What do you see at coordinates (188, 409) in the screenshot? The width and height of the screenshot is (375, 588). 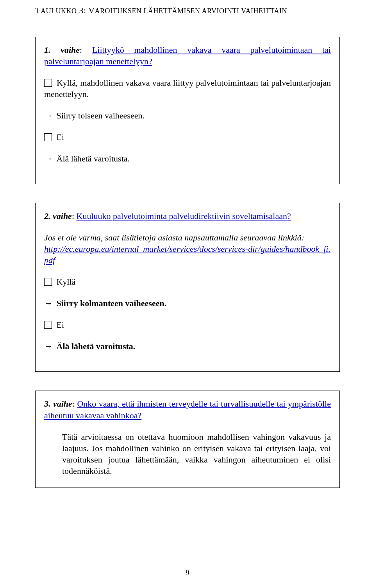 I see `step-3-link: Onko vaara, että ihmisten terveydelle ta…` at bounding box center [188, 409].